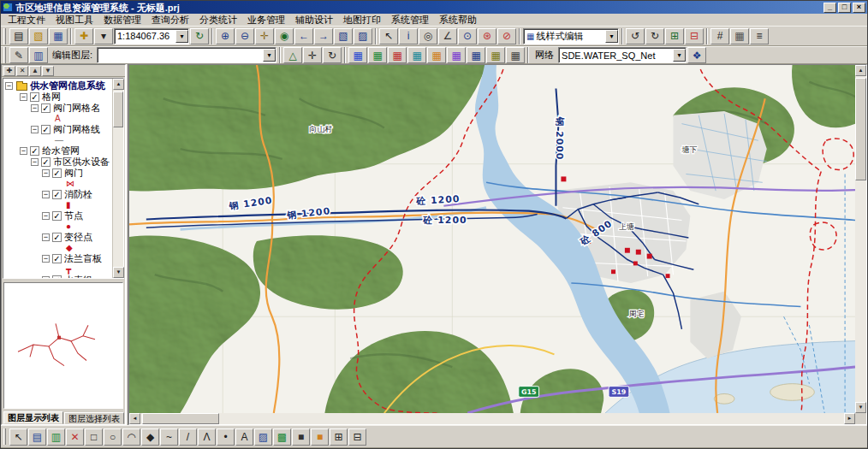 This screenshot has width=868, height=449. I want to click on attribute-table-purple-button: ▦, so click(456, 55).